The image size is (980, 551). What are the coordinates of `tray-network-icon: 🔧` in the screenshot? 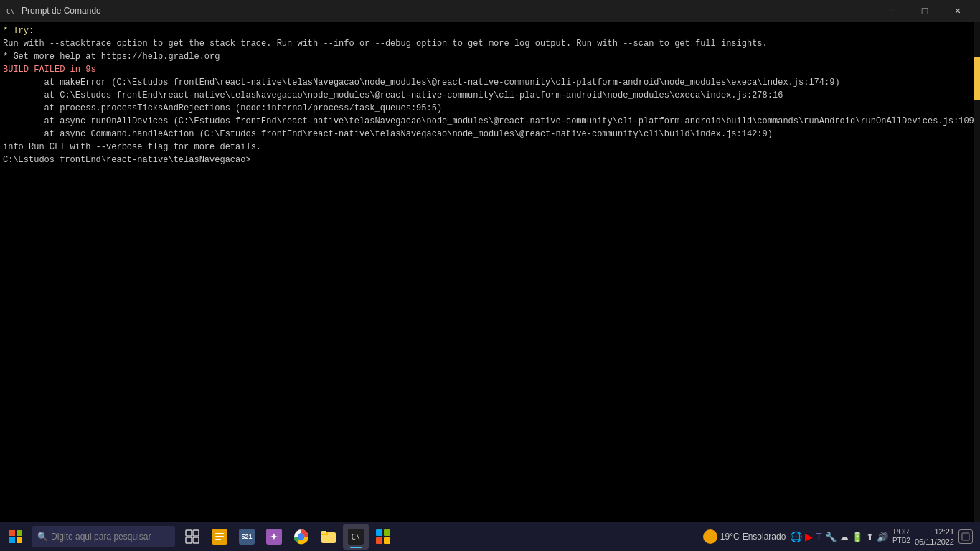 It's located at (831, 537).